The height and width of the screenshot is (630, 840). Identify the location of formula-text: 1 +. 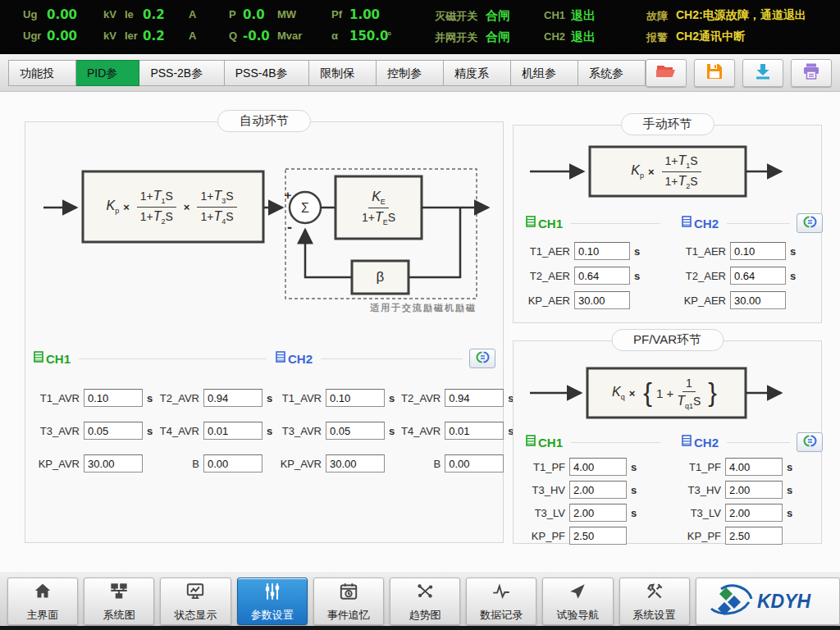
(664, 394).